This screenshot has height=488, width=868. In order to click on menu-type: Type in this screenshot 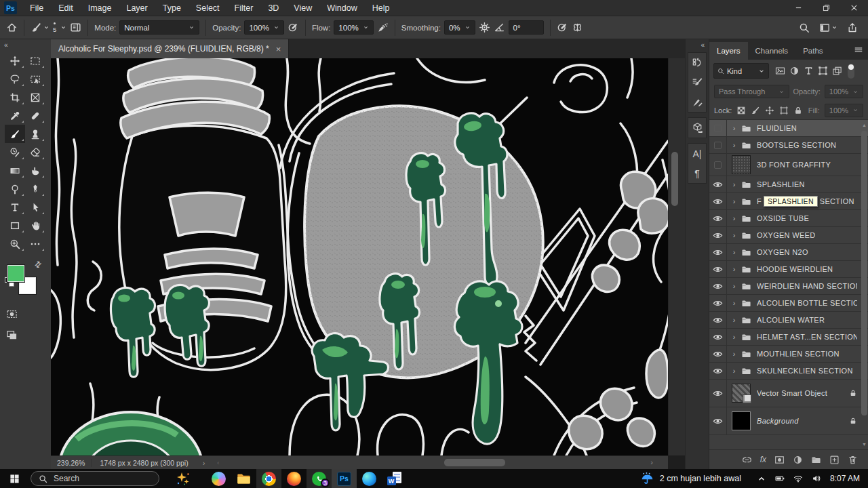, I will do `click(172, 8)`.